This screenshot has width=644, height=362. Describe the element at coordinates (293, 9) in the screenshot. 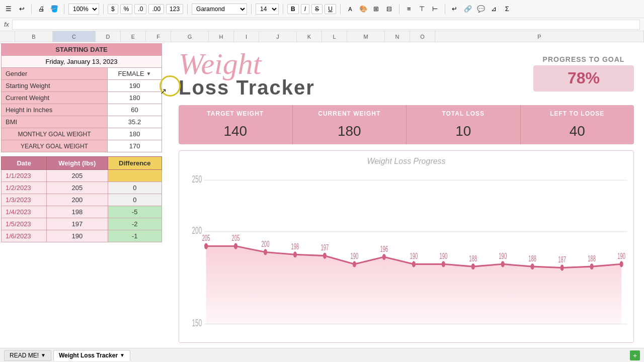

I see `bold-btn: B` at that location.